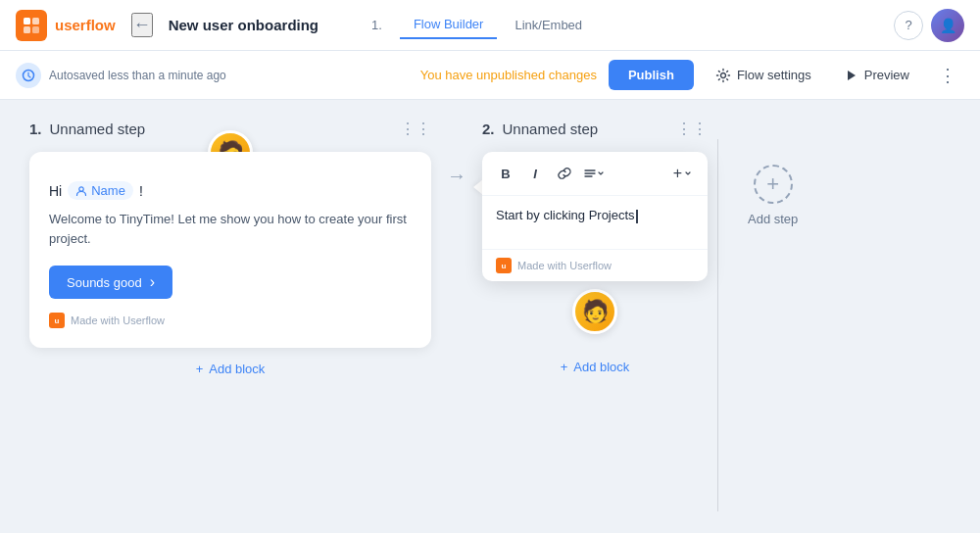 Image resolution: width=980 pixels, height=533 pixels. Describe the element at coordinates (111, 282) in the screenshot. I see `sounds-good-button: Sounds good ›` at that location.